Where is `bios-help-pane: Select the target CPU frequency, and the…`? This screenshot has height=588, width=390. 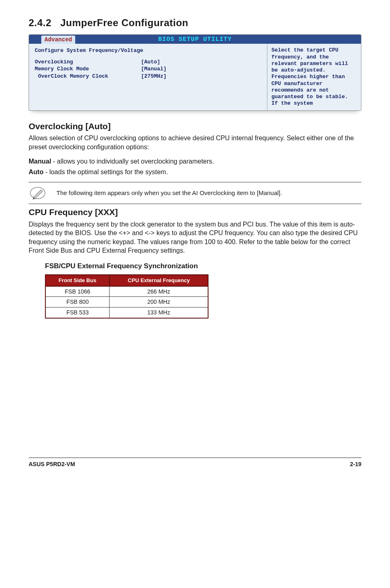 bios-help-pane: Select the target CPU frequency, and the… is located at coordinates (314, 77).